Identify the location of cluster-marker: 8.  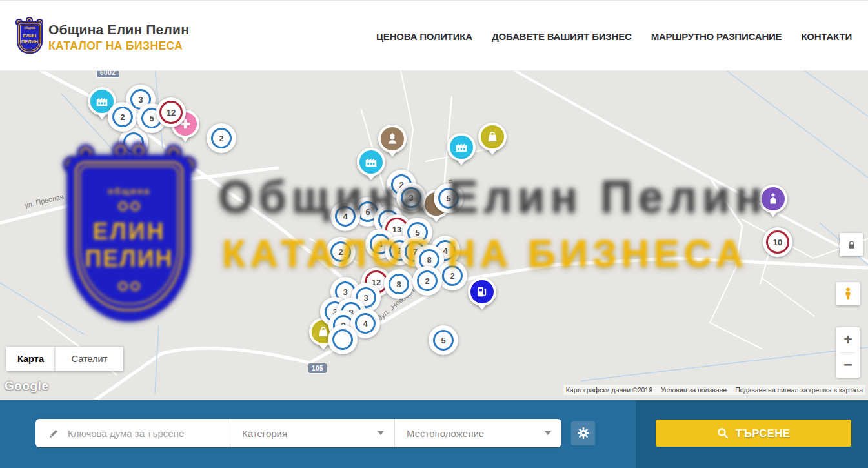
(399, 284).